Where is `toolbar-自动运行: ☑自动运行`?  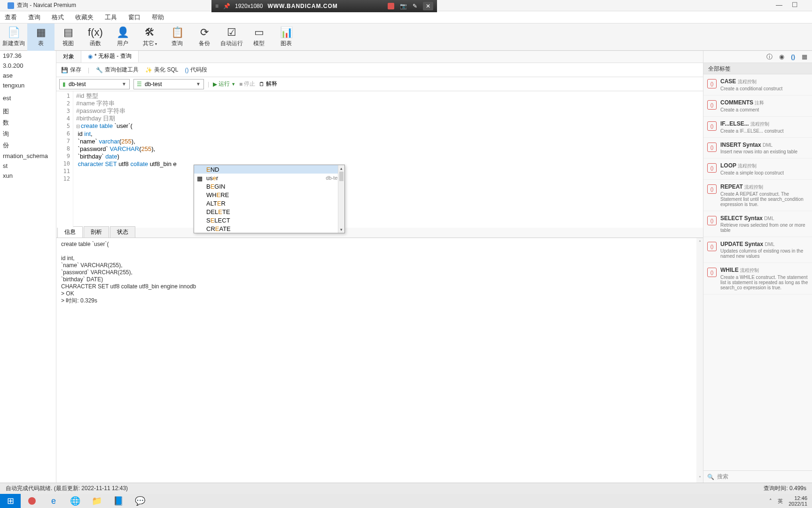 toolbar-自动运行: ☑自动运行 is located at coordinates (232, 37).